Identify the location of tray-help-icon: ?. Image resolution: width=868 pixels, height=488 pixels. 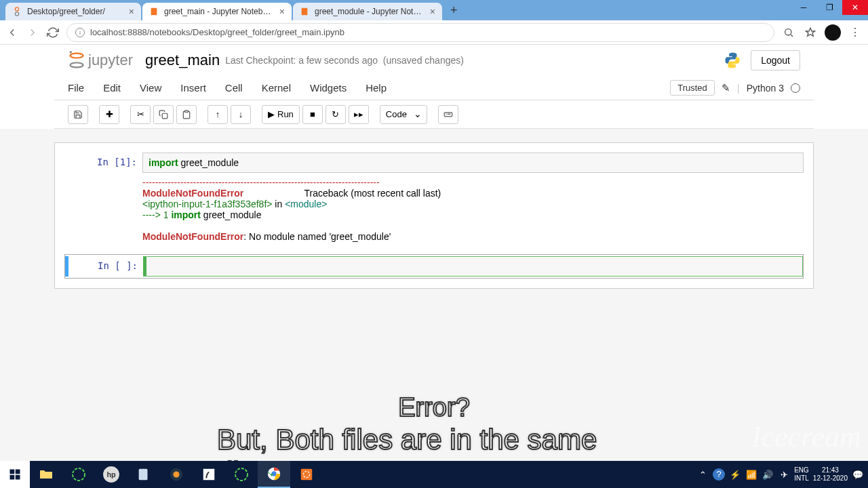
(719, 474).